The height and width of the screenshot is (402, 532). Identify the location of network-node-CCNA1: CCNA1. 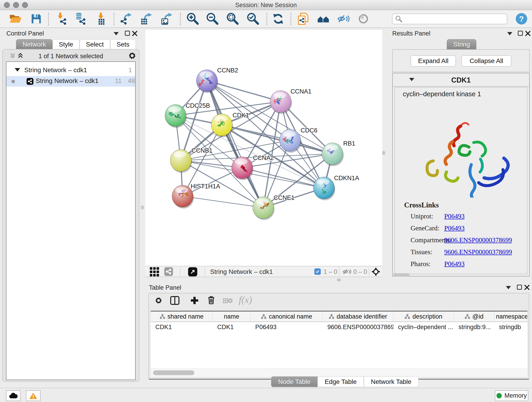
(291, 101).